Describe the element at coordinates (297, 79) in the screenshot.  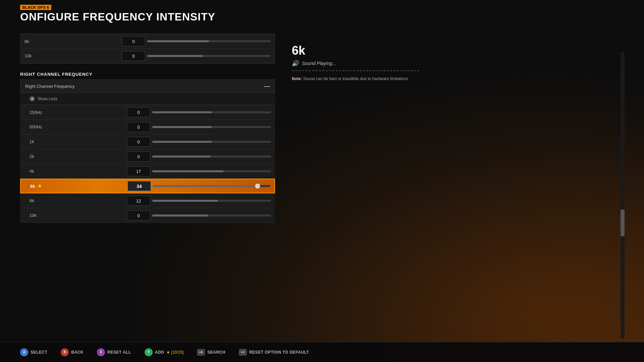
I see `note-prefix: Note:` at that location.